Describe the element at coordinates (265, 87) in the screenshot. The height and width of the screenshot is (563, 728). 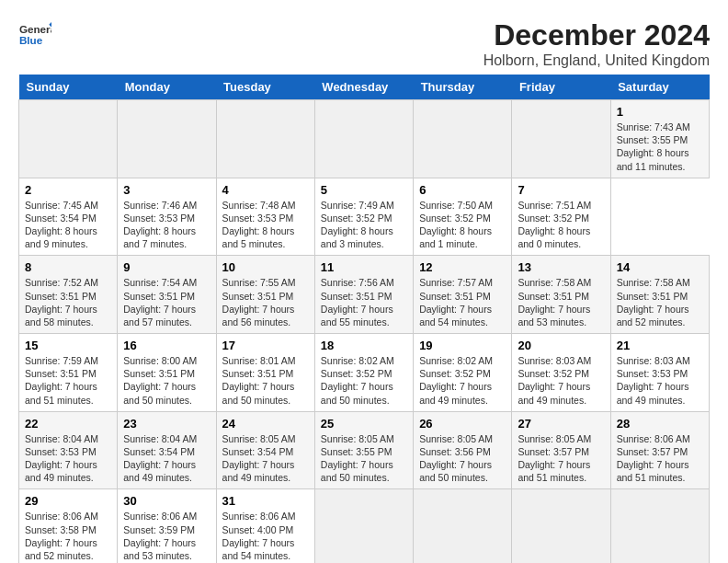
I see `header-day-tuesday: Tuesday` at that location.